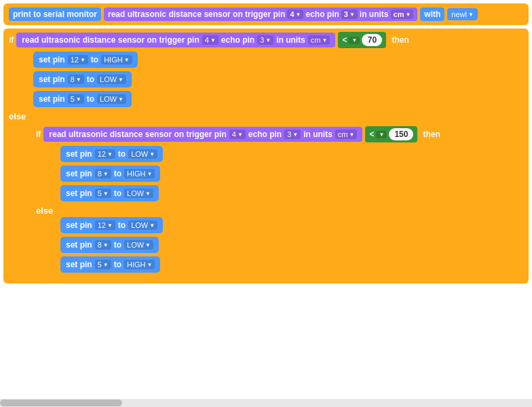 The height and width of the screenshot is (407, 532). What do you see at coordinates (140, 265) in the screenshot?
I see `state-high-3: HIGH` at bounding box center [140, 265].